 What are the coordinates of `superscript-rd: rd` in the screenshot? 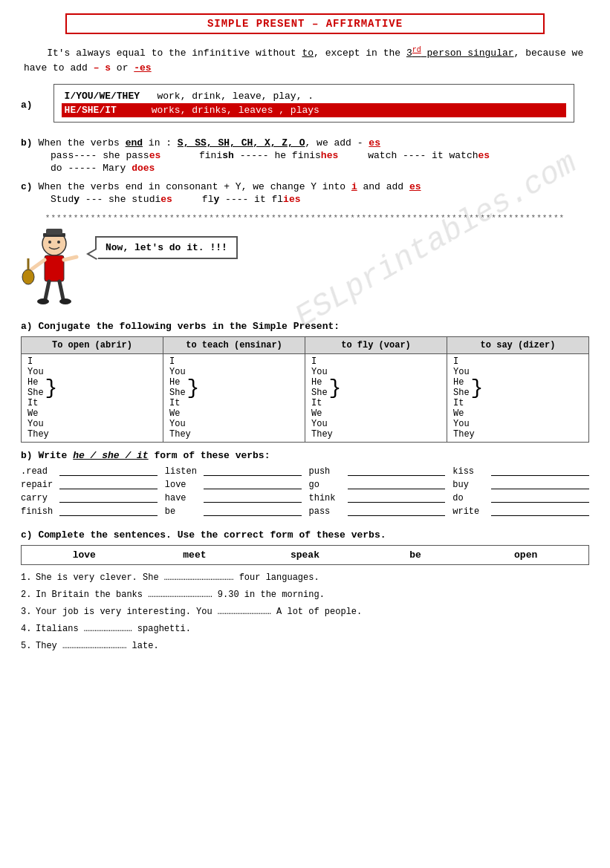 It's located at (417, 50).